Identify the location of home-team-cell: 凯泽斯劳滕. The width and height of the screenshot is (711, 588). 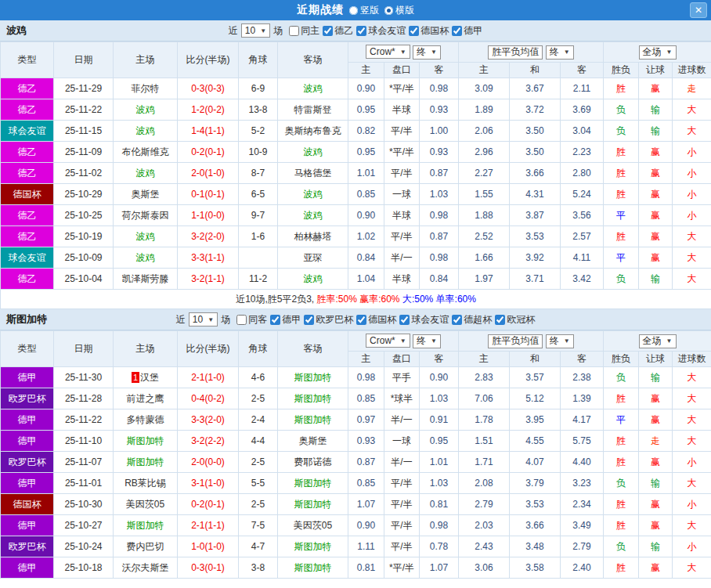
(146, 279).